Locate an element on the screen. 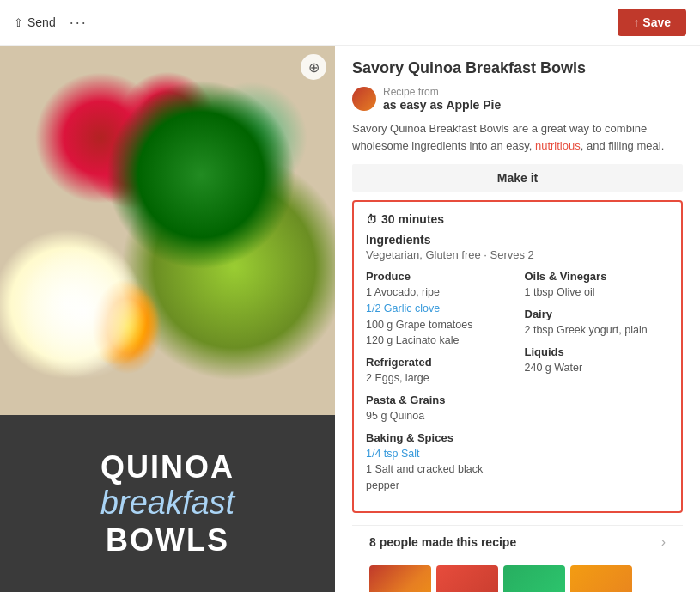 This screenshot has height=592, width=700. recipe-from: Recipe from as easy as Apple Pie is located at coordinates (517, 99).